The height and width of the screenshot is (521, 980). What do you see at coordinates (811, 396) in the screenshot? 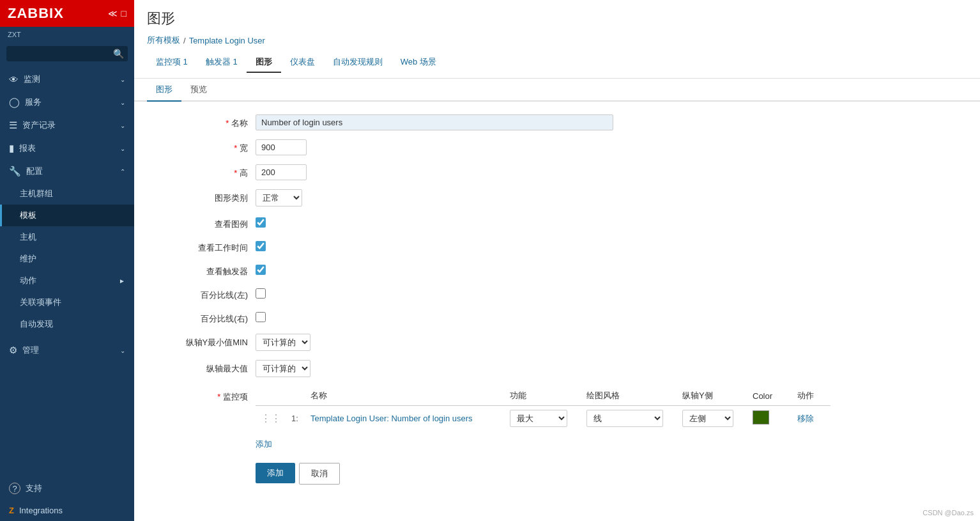
I see `col-action: 动作` at bounding box center [811, 396].